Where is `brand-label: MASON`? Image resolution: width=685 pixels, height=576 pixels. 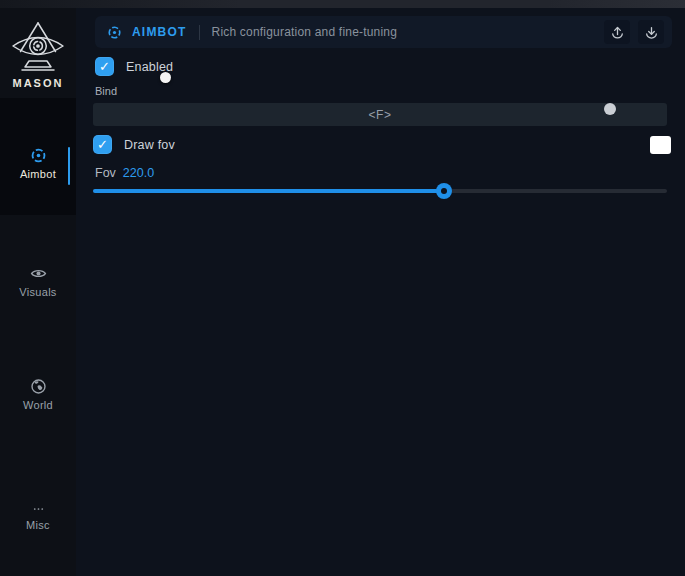
brand-label: MASON is located at coordinates (38, 83).